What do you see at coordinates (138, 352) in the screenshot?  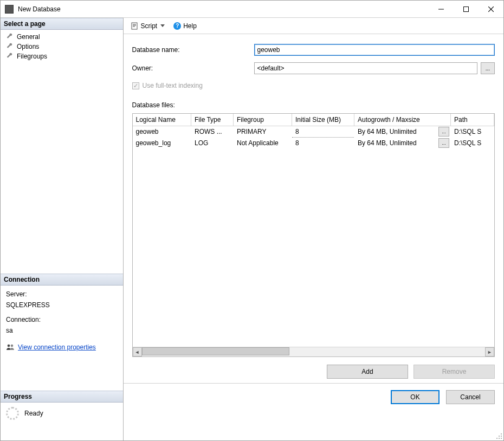 I see `scroll-left-button: ◄` at bounding box center [138, 352].